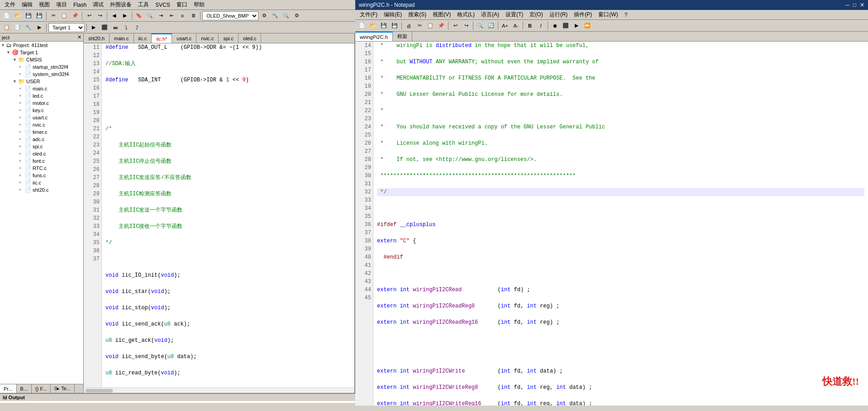  What do you see at coordinates (24, 389) in the screenshot?
I see `tab-b: B...` at bounding box center [24, 389].